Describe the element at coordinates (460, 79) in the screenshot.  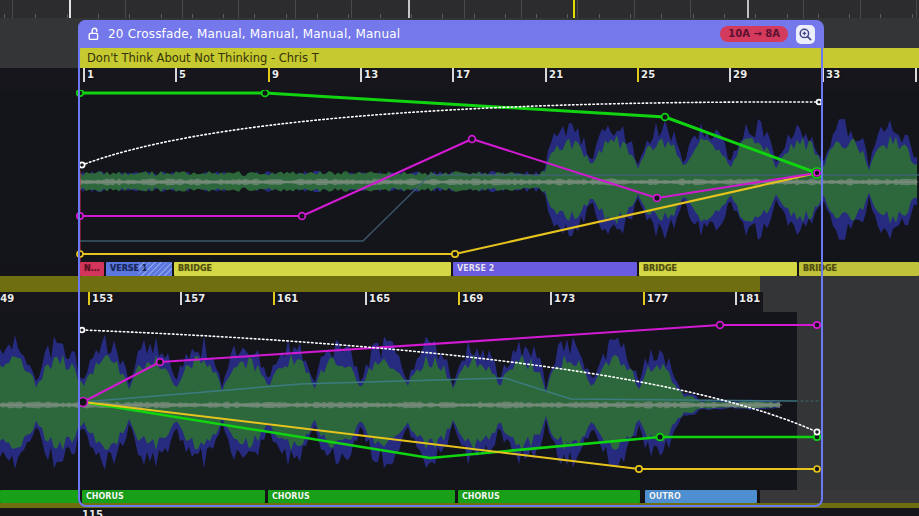
I see `track1-bar-ruler: 159131721252933` at that location.